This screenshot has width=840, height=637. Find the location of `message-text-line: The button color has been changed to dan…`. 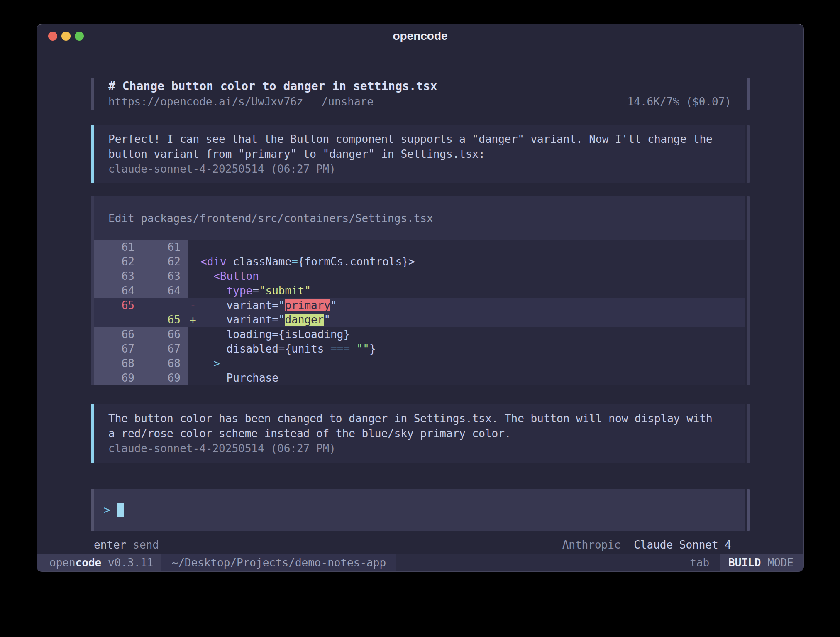

message-text-line: The button color has been changed to dan… is located at coordinates (427, 419).